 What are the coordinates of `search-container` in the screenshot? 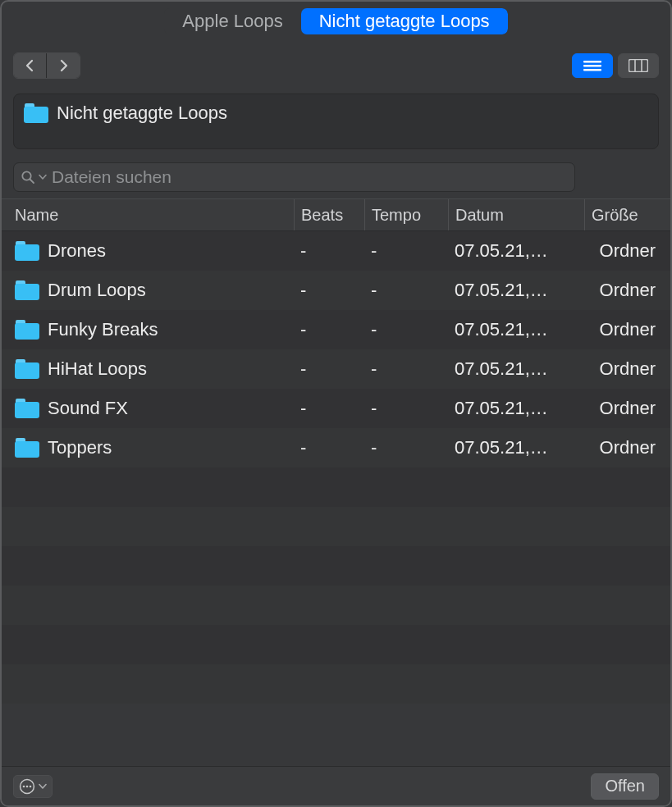 It's located at (336, 177).